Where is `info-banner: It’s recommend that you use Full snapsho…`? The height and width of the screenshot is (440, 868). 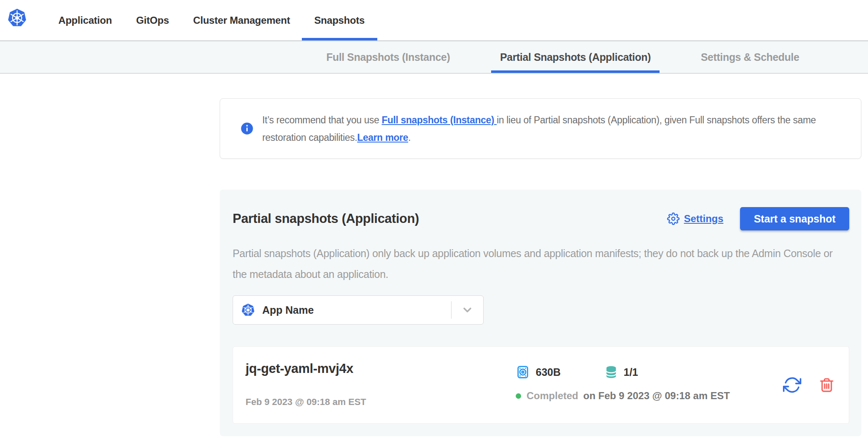
info-banner: It’s recommend that you use Full snapsho… is located at coordinates (540, 128).